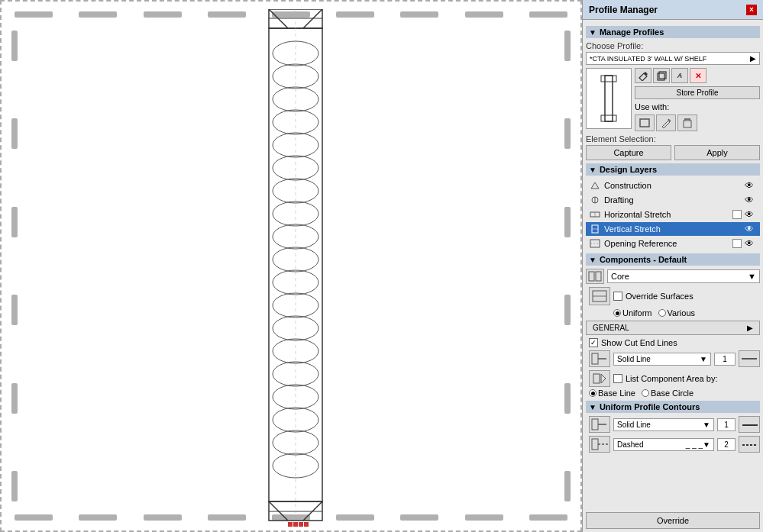  Describe the element at coordinates (726, 444) in the screenshot. I see `contour-dashed-number: 2` at that location.